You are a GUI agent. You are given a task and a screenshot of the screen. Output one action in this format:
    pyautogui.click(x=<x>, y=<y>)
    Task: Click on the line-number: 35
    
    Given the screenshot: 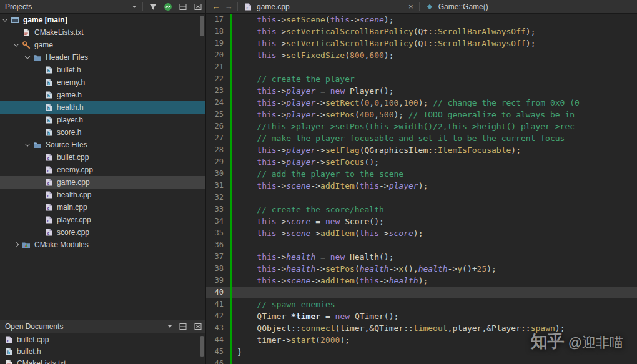 What is the action you would take?
    pyautogui.click(x=218, y=234)
    